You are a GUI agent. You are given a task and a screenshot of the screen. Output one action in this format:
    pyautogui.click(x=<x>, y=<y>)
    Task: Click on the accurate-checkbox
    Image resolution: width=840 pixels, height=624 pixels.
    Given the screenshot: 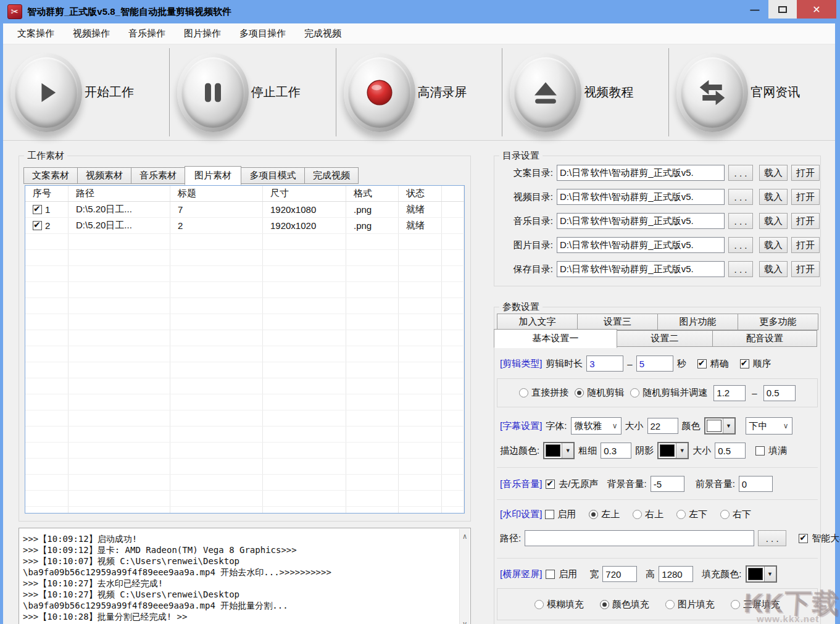 What is the action you would take?
    pyautogui.click(x=702, y=364)
    